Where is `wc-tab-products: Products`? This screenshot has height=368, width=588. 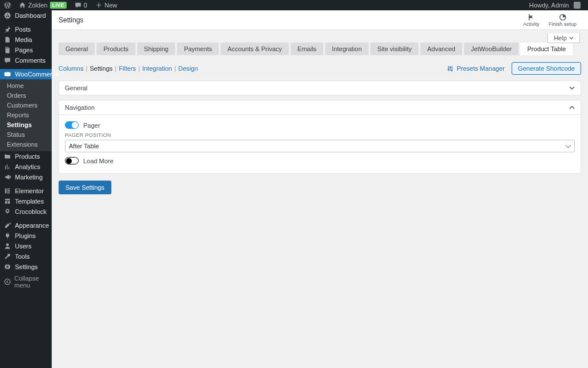
wc-tab-products: Products is located at coordinates (116, 49).